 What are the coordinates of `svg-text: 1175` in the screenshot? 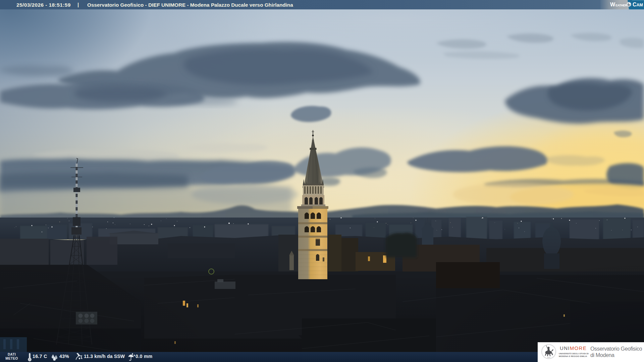 It's located at (549, 357).